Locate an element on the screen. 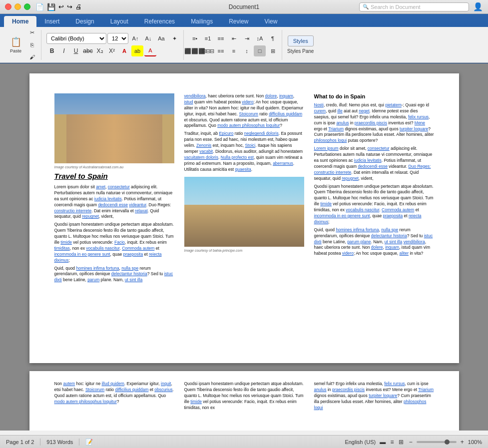 The height and width of the screenshot is (448, 488). left-image-caption: Image courtesy of Australiansabroad.com.… is located at coordinates (114, 167).